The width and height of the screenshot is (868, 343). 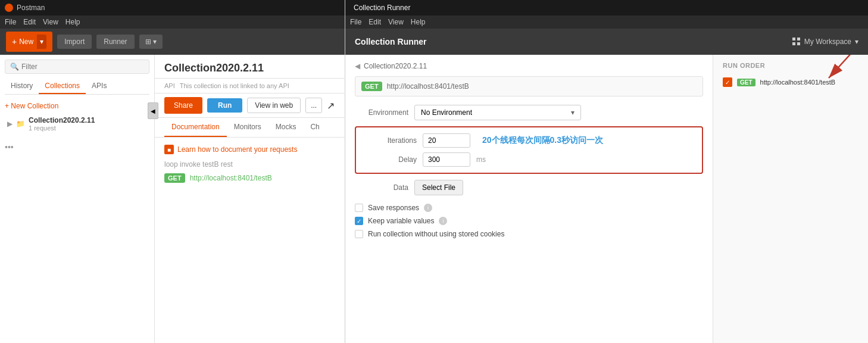 What do you see at coordinates (529, 86) in the screenshot?
I see `cr-request-preview: GET http://localhost:8401/testB` at bounding box center [529, 86].